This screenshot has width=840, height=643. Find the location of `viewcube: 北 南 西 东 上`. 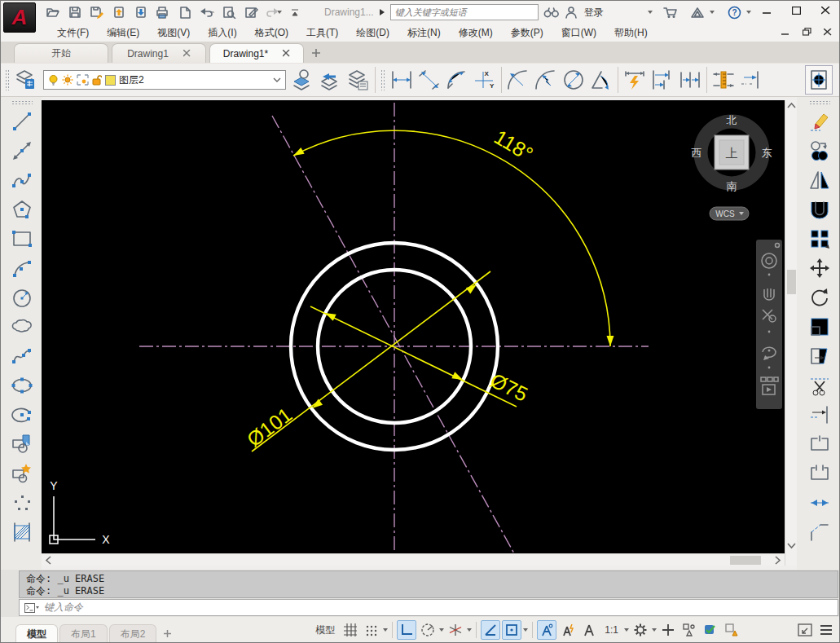

viewcube: 北 南 西 东 上 is located at coordinates (732, 153).